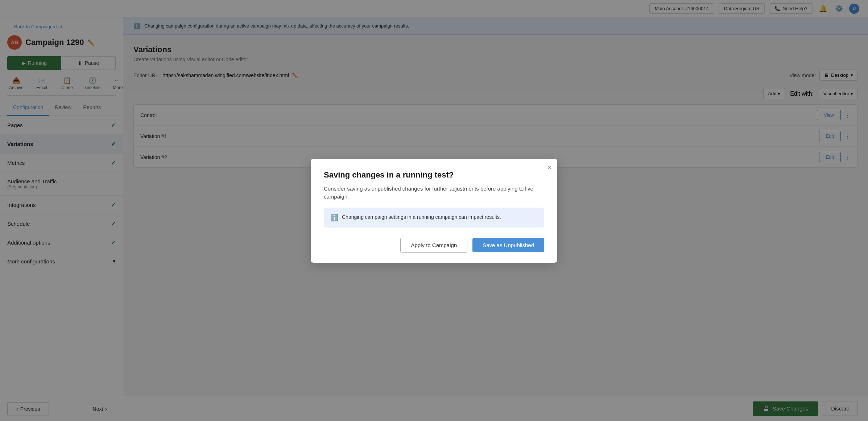 The width and height of the screenshot is (868, 421). Describe the element at coordinates (549, 167) in the screenshot. I see `close-icon: ×` at that location.